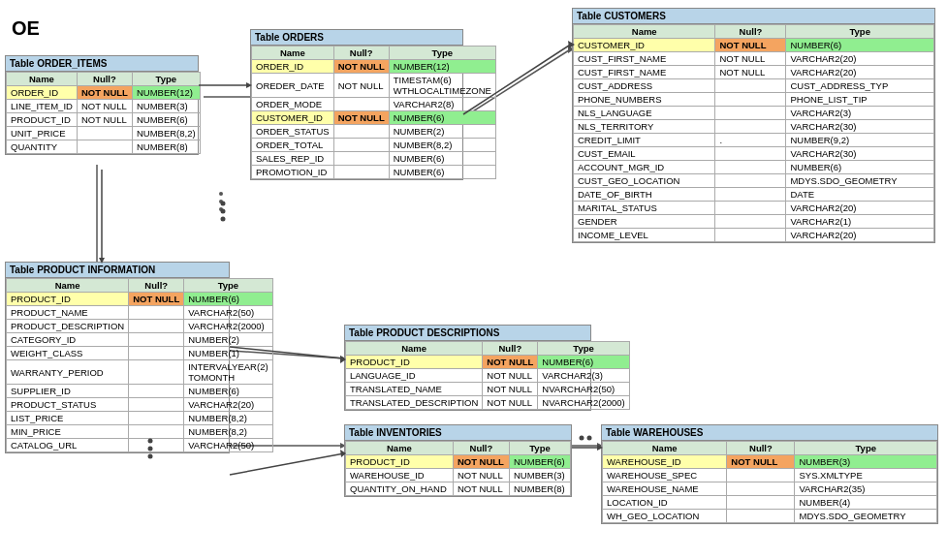 Image resolution: width=947 pixels, height=560 pixels. I want to click on table-row: ORDER_ID, so click(293, 67).